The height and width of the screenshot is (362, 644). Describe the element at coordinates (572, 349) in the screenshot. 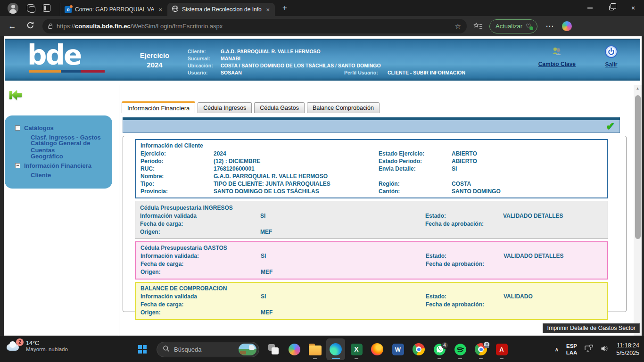

I see `language-indicator: ESP LAA` at that location.